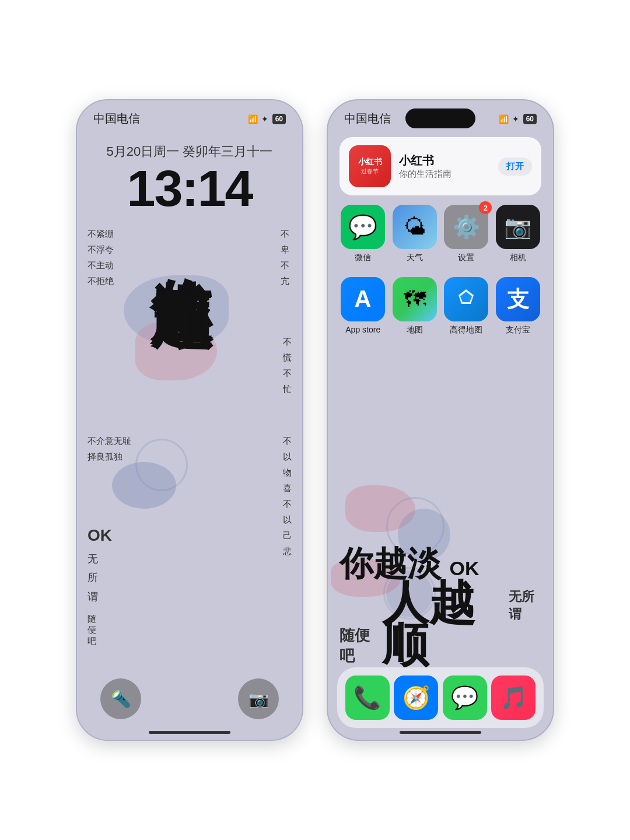 The height and width of the screenshot is (840, 630). Describe the element at coordinates (466, 330) in the screenshot. I see `gaode-label: 高得地图` at that location.